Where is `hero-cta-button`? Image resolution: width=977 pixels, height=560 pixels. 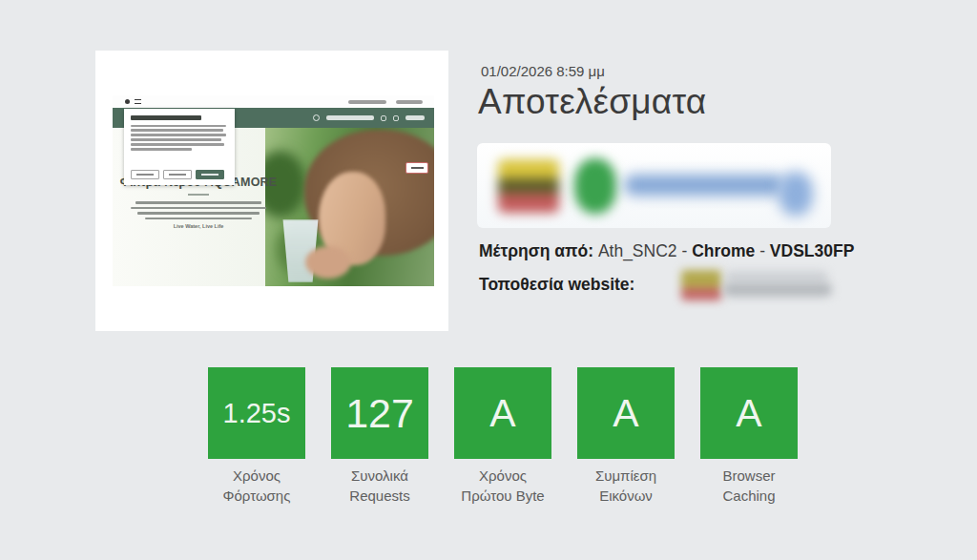 hero-cta-button is located at coordinates (417, 168).